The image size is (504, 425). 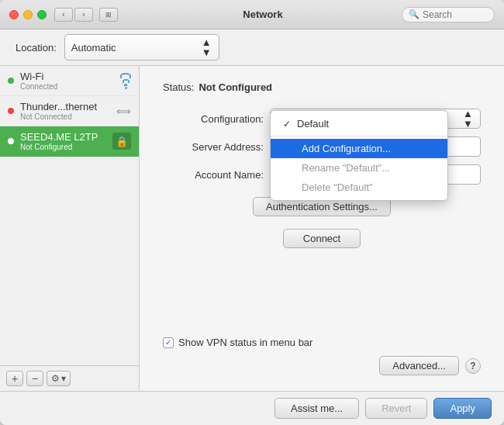 I want to click on dropdown-item-default: ✓ Default, so click(x=359, y=124).